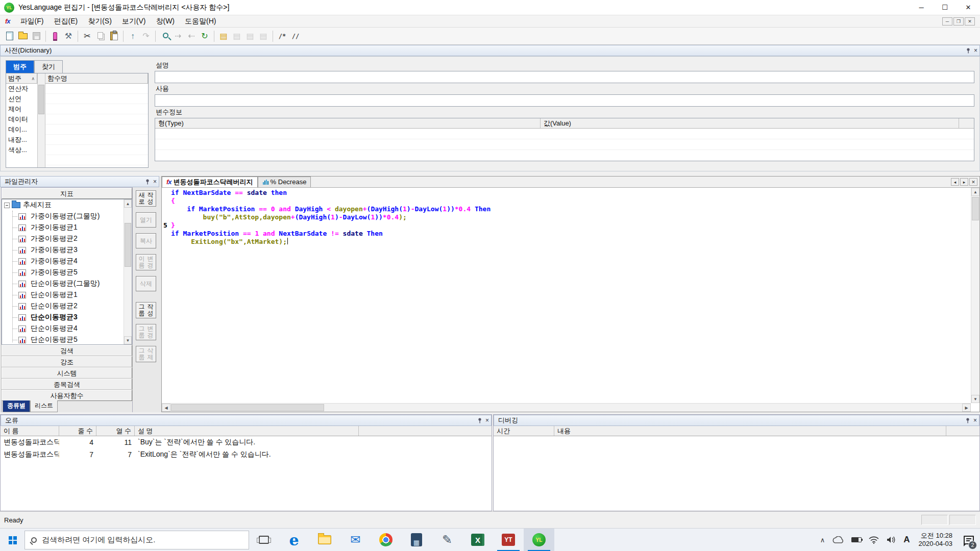  Describe the element at coordinates (945, 8) in the screenshot. I see `maximize-button: ☐` at that location.